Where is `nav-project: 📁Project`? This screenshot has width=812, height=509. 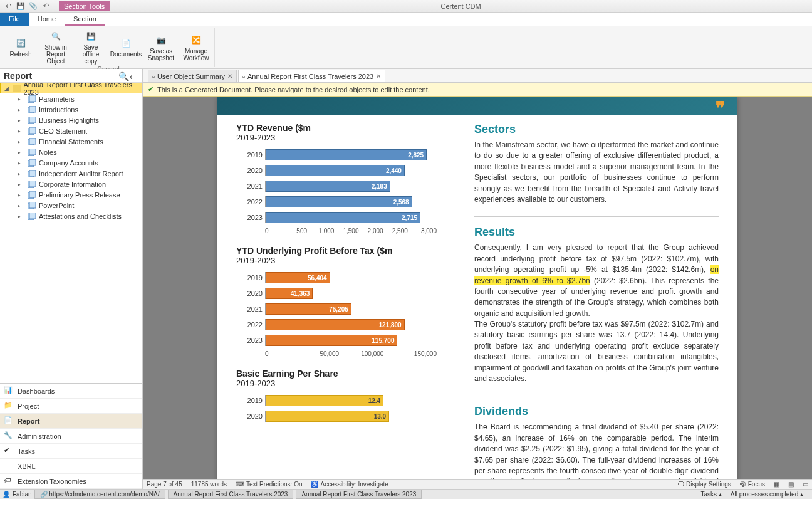
nav-project: 📁Project is located at coordinates (71, 406).